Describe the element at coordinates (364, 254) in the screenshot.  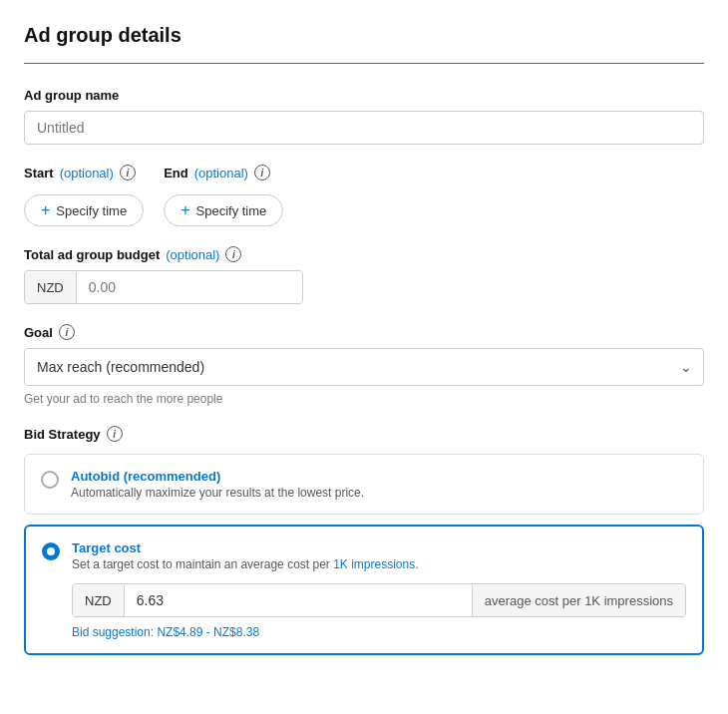
I see `budget-label: Total ad group budget (optional) i` at that location.